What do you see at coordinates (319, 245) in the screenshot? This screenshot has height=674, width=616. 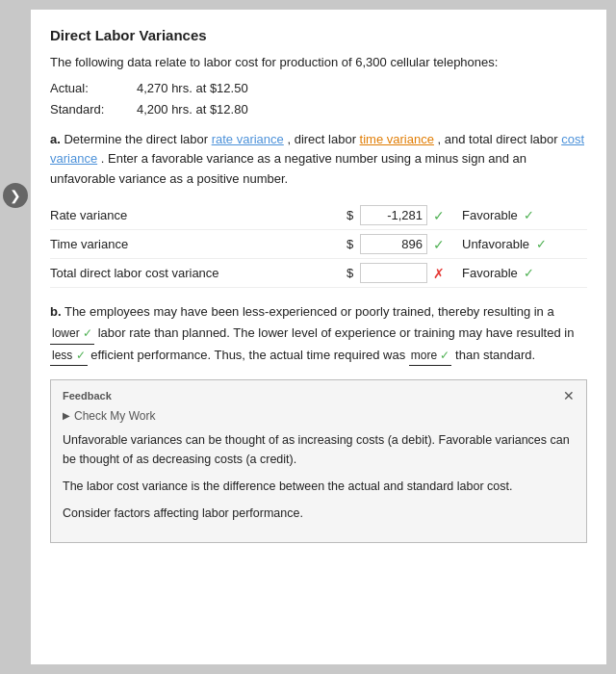 I see `table-row: Time variance $ ✓ Unfavorable ✓` at bounding box center [319, 245].